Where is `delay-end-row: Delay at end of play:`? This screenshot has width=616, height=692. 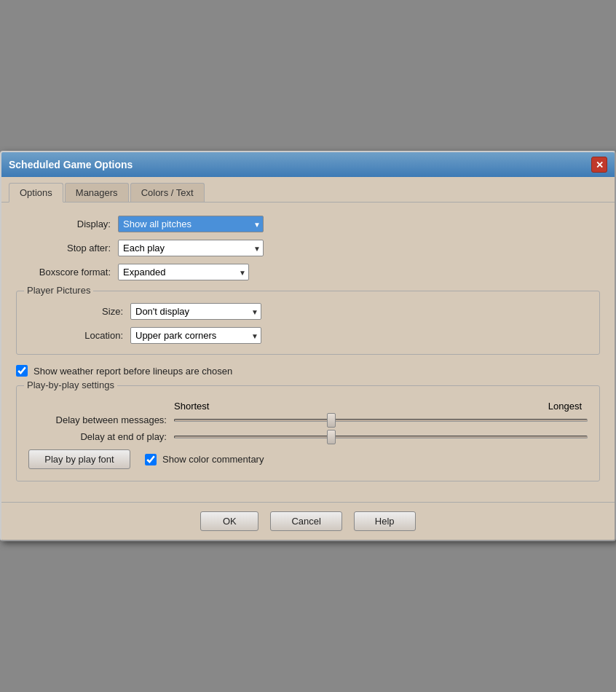 delay-end-row: Delay at end of play: is located at coordinates (308, 437).